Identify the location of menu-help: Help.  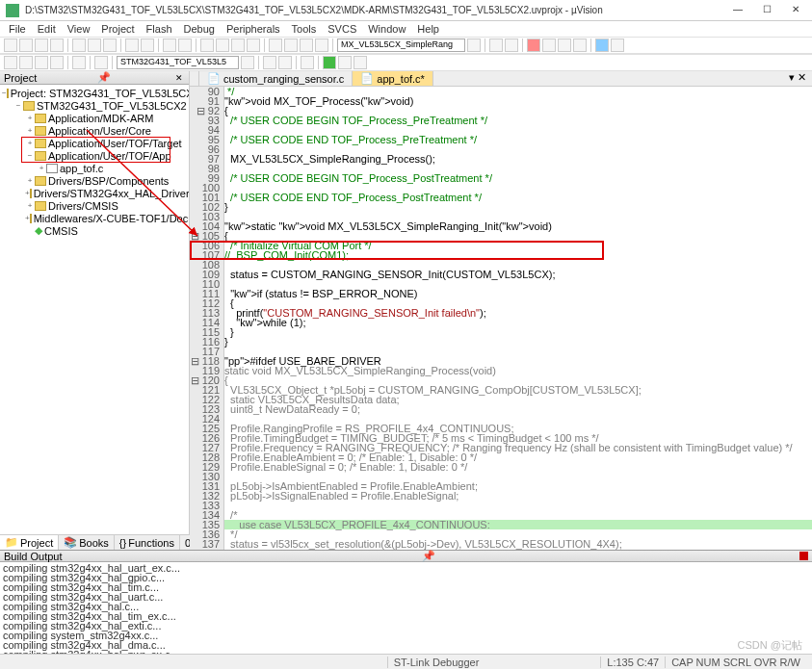
(428, 29).